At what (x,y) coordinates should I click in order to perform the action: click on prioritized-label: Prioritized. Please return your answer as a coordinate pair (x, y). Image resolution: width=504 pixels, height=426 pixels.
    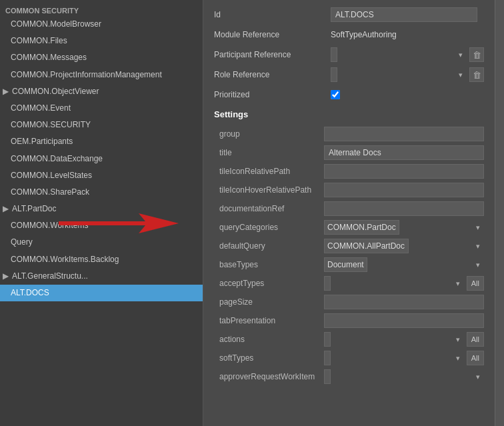
    Looking at the image, I should click on (272, 95).